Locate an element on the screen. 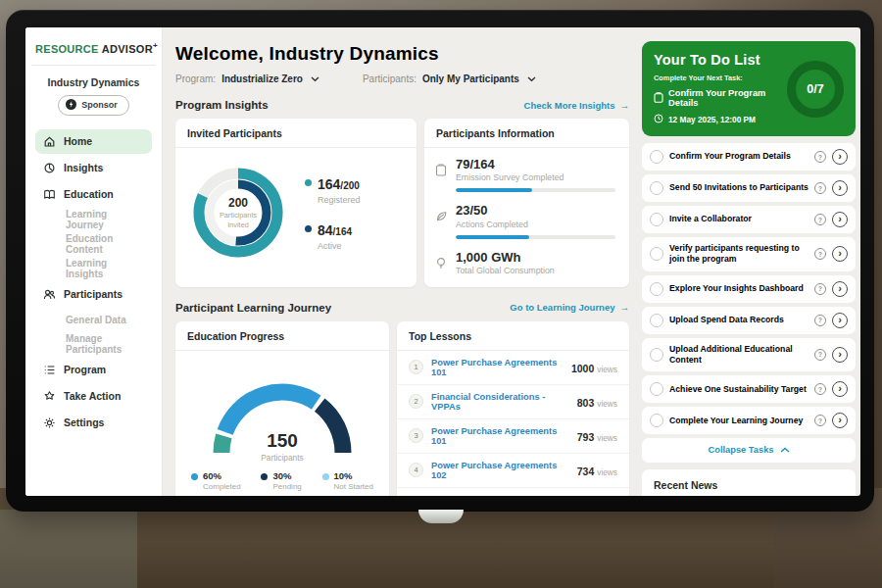  sidebar-item-manage-participants: Manage Participants is located at coordinates (94, 345).